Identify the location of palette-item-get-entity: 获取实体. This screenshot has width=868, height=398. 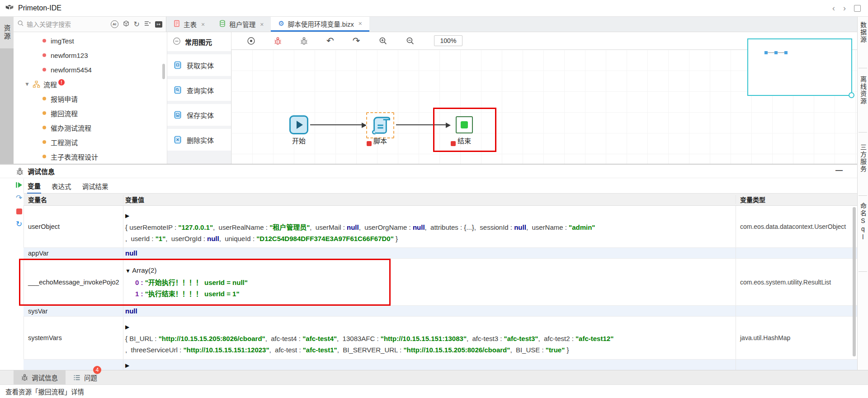
(199, 65).